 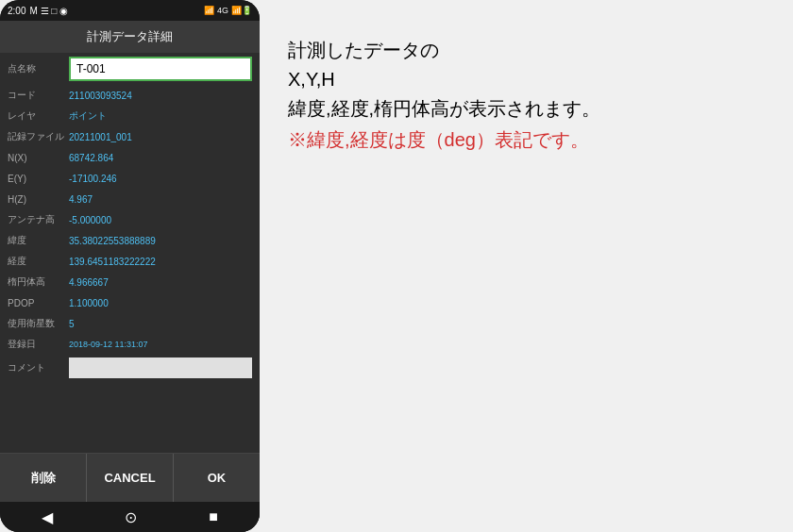 What do you see at coordinates (160, 221) in the screenshot?
I see `antenna-value: -5.000000` at bounding box center [160, 221].